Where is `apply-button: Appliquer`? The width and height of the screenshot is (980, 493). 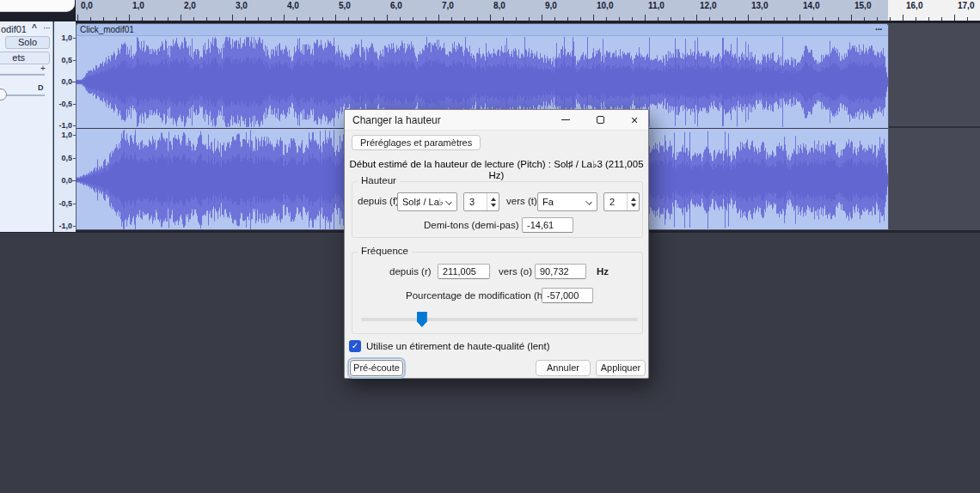 apply-button: Appliquer is located at coordinates (621, 368).